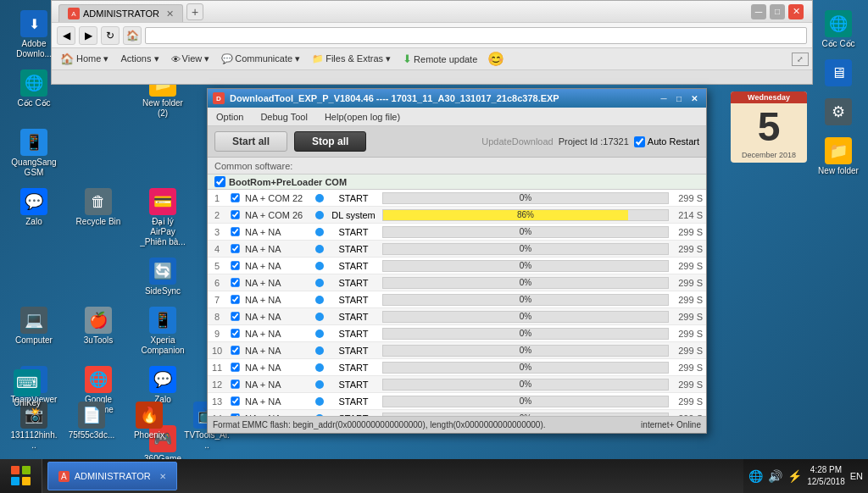 The height and width of the screenshot is (493, 868). Describe the element at coordinates (363, 117) in the screenshot. I see `menu-help: Help(open log file)` at that location.